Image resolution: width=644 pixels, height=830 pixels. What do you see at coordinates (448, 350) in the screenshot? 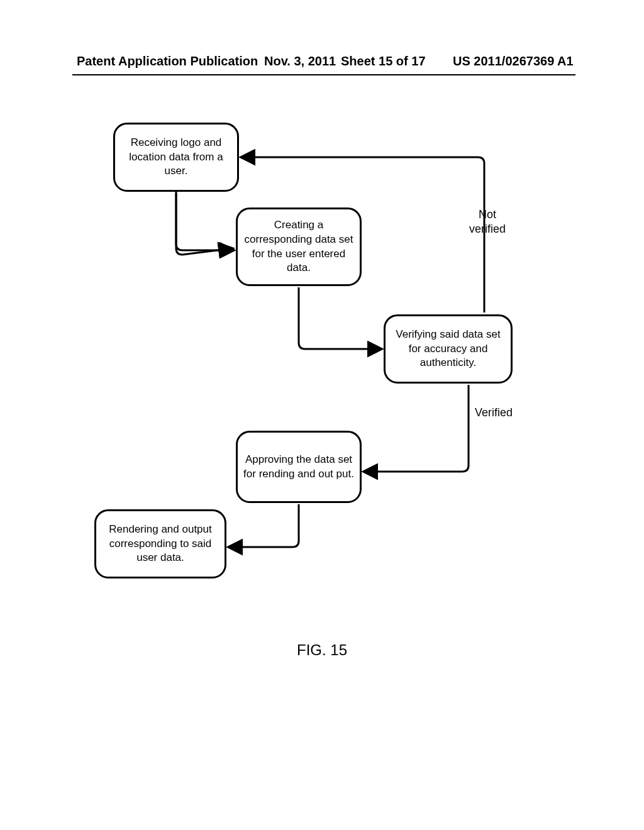
I see `flow-box-verify-text: Verifying said data set for accuracy and…` at bounding box center [448, 350].